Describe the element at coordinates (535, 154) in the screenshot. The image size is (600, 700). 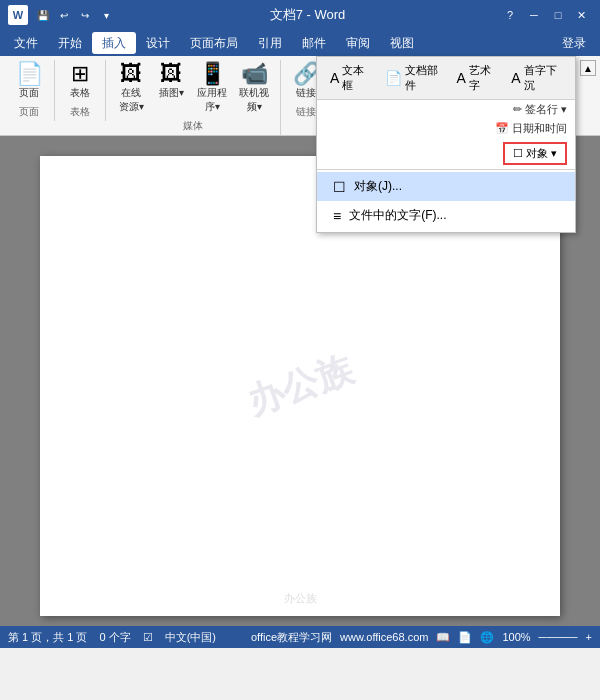
I see `object-header-btn: ☐ 对象 ▾` at that location.